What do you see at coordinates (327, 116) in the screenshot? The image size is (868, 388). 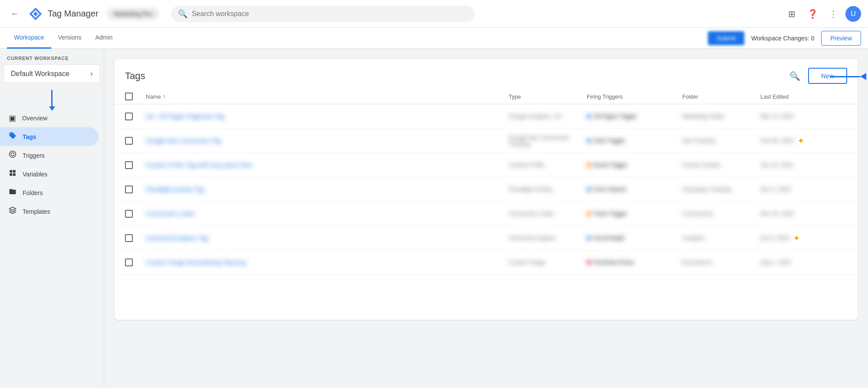 I see `tag-name: GA - All Pages Pageview Tag` at bounding box center [327, 116].